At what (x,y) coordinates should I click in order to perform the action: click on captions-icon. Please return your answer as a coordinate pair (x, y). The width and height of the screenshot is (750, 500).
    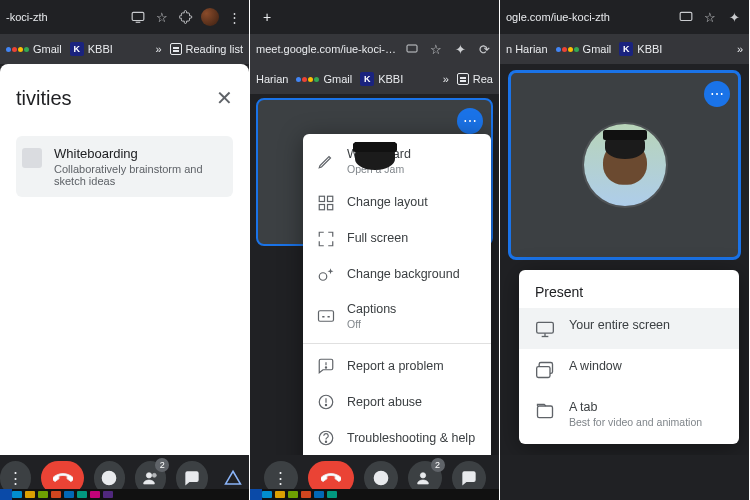
    Looking at the image, I should click on (326, 316).